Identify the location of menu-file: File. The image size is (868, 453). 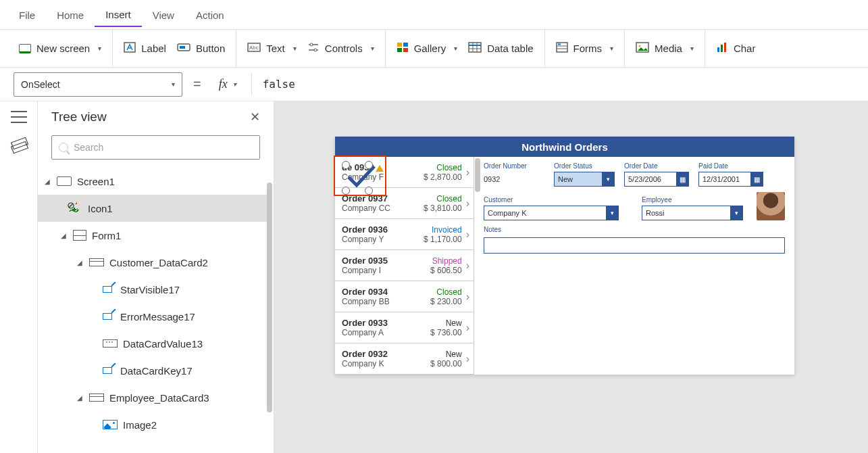
(27, 15).